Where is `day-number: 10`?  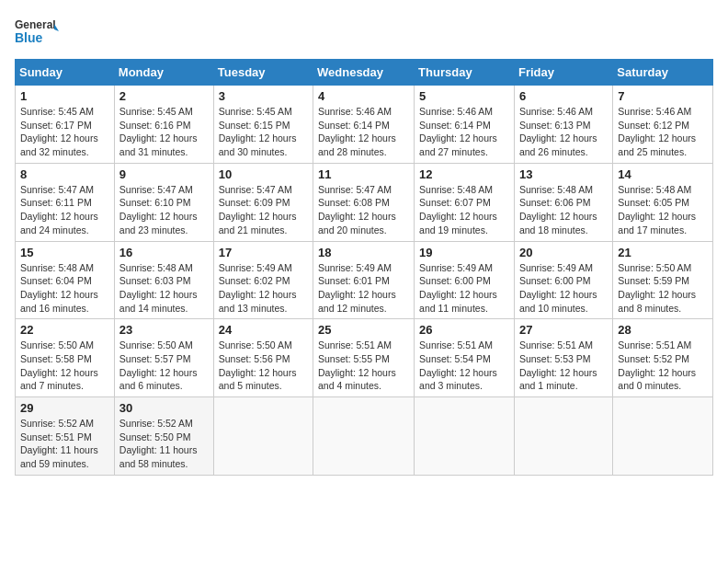 day-number: 10 is located at coordinates (263, 175).